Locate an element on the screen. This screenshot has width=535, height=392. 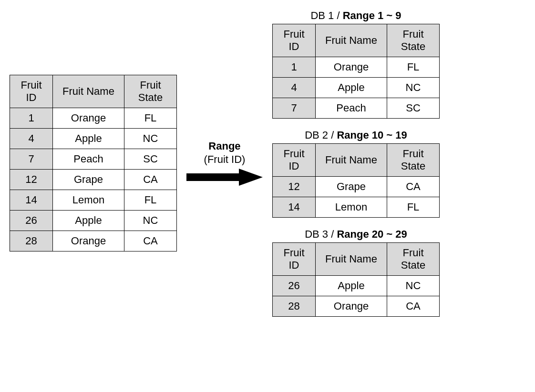
partition-block: DB 1 / Range 1 ~ 9Fruit IDFruit NameFrui… is located at coordinates (356, 64).